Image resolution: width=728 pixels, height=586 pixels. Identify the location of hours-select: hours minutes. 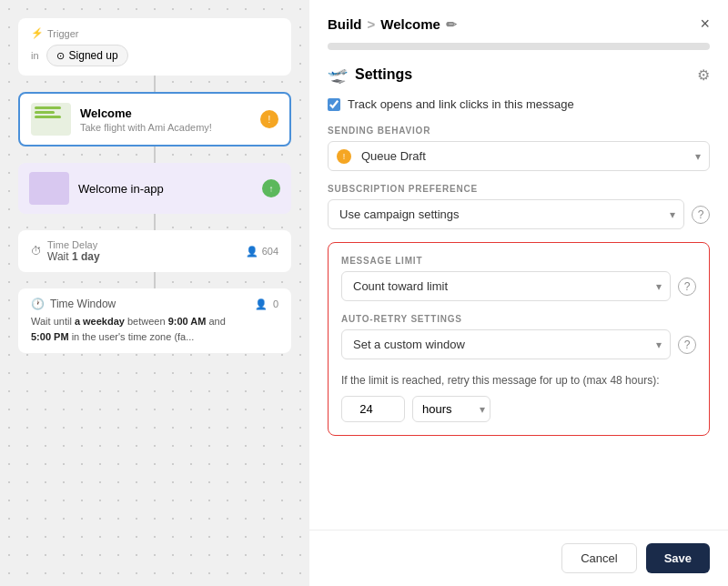
(451, 409).